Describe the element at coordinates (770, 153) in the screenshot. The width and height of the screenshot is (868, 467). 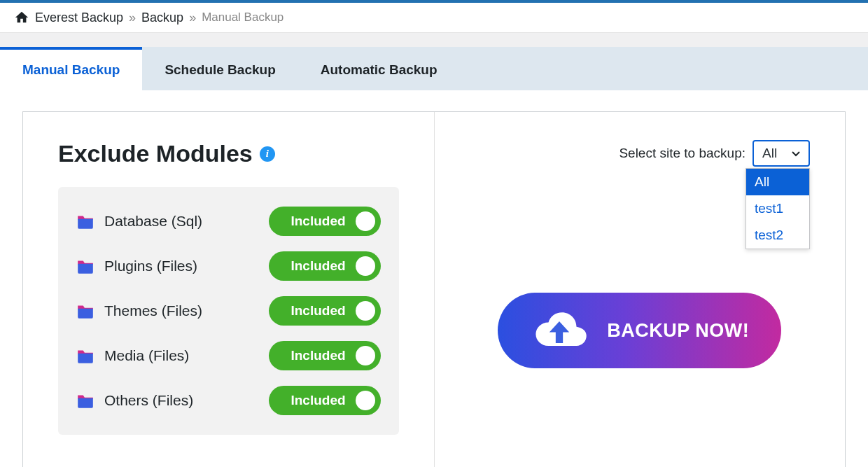
I see `site-select-value: All` at that location.